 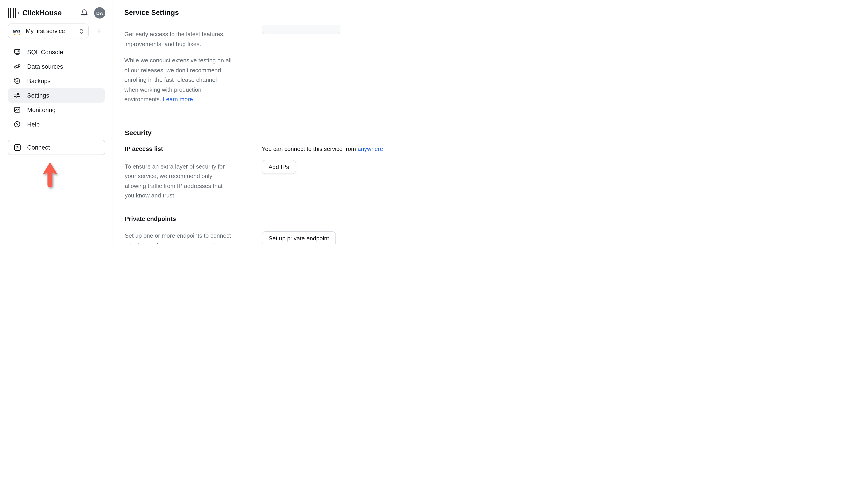 What do you see at coordinates (17, 66) in the screenshot?
I see `data-sources-icon` at bounding box center [17, 66].